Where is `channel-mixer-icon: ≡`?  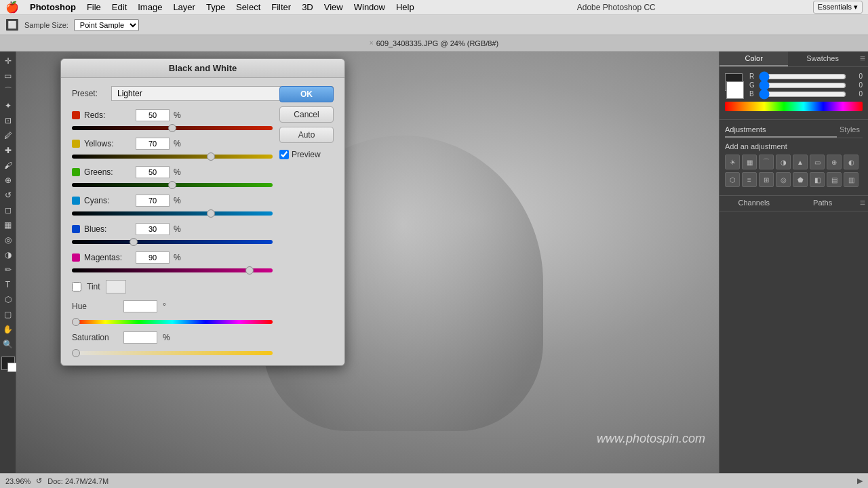 channel-mixer-icon: ≡ is located at coordinates (749, 180).